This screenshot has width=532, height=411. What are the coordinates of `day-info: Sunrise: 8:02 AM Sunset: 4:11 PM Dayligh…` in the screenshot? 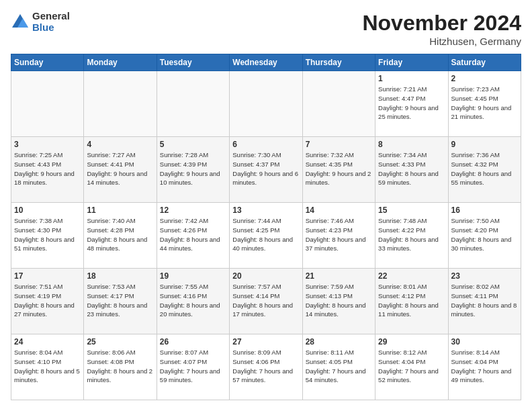 It's located at (485, 301).